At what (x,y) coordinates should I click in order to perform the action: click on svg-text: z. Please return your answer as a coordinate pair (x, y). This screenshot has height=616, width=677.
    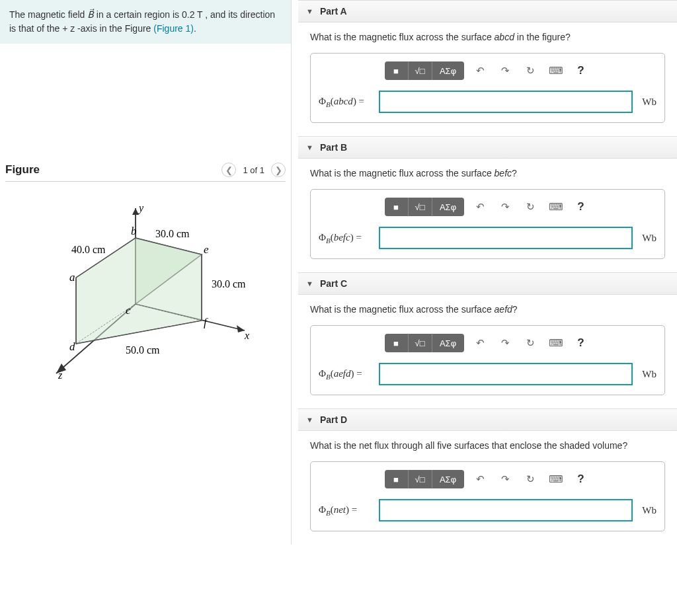
    Looking at the image, I should click on (60, 375).